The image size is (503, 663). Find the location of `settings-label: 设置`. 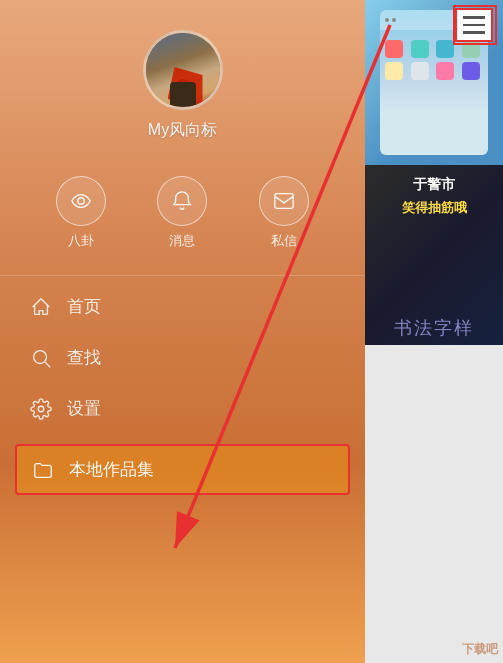

settings-label: 设置 is located at coordinates (84, 408).